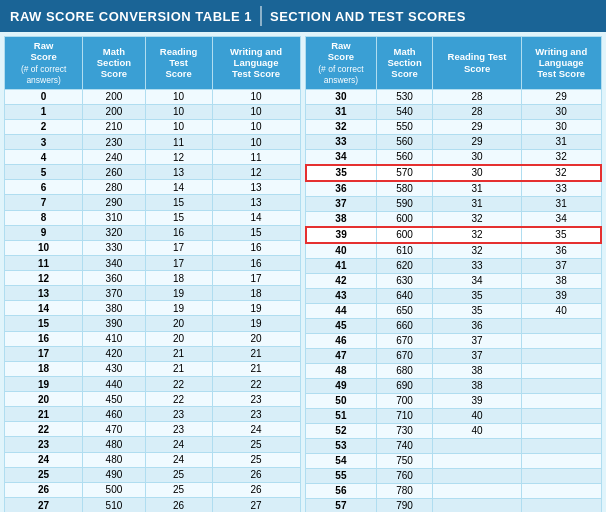  What do you see at coordinates (114, 158) in the screenshot?
I see `table-cell: 240` at bounding box center [114, 158].